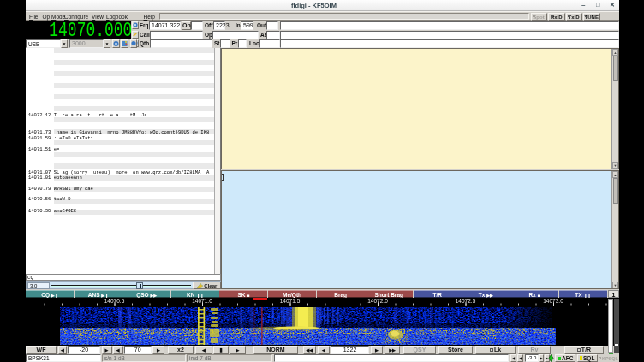 The image size is (644, 362). What do you see at coordinates (378, 301) in the screenshot?
I see `svg-text: 14072.0` at bounding box center [378, 301].